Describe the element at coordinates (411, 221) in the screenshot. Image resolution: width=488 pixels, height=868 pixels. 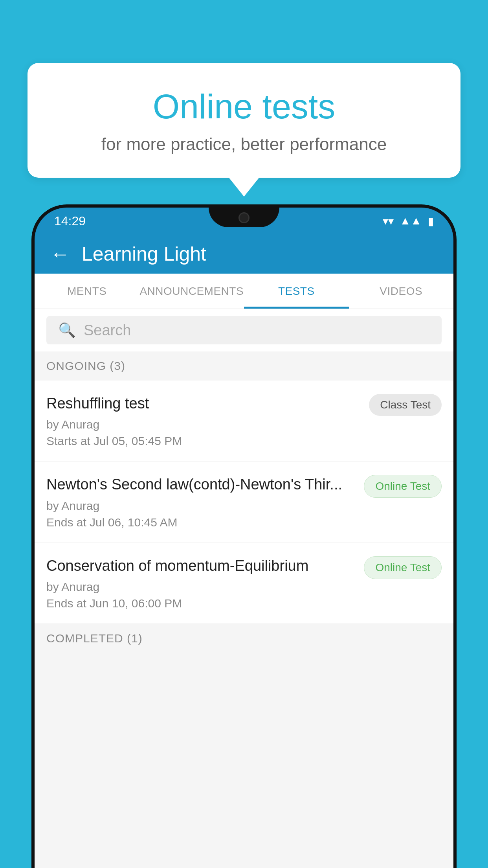
I see `signal-icon: ▲▲` at that location.